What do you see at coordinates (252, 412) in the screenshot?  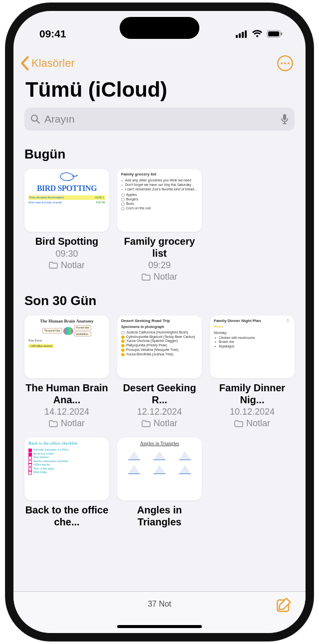 I see `note-time: 10.12.2024` at bounding box center [252, 412].